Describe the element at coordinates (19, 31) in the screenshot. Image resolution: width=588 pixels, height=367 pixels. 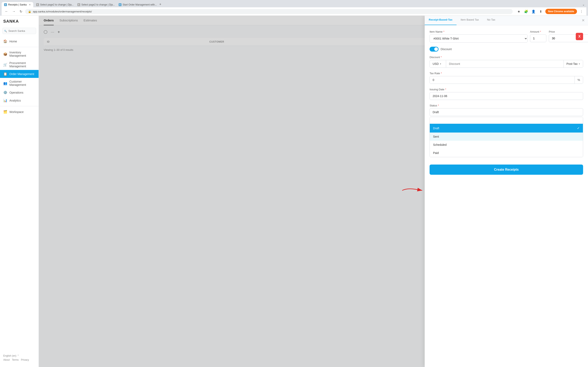
I see `sidebar-search-input` at that location.